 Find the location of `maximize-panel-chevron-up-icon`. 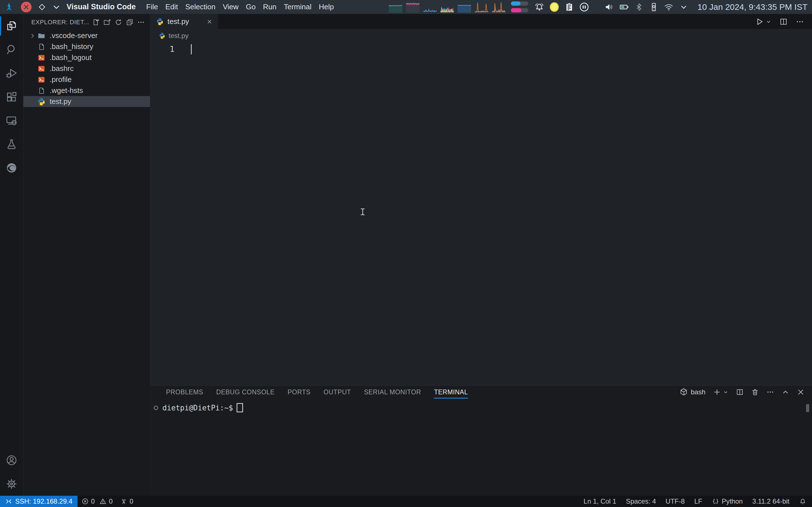

maximize-panel-chevron-up-icon is located at coordinates (785, 392).